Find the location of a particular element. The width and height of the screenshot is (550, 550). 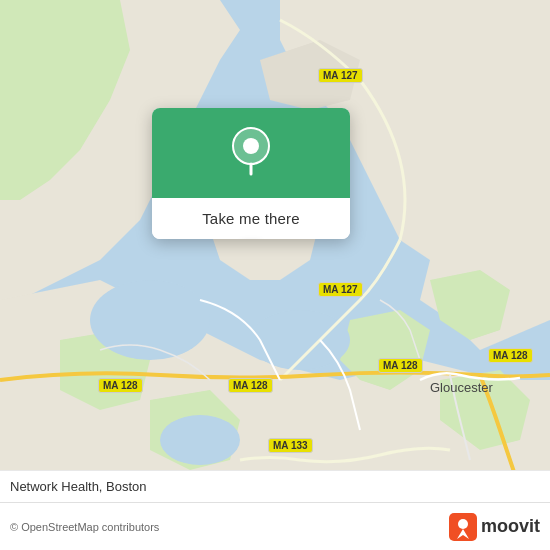

take-me-there-button: Take me there is located at coordinates (251, 218).